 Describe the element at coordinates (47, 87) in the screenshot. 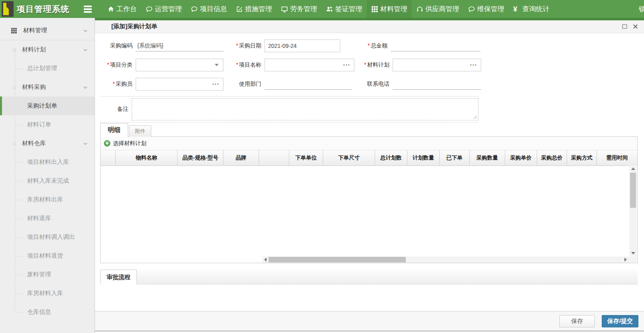

I see `sidebar-item: 材料采购` at that location.